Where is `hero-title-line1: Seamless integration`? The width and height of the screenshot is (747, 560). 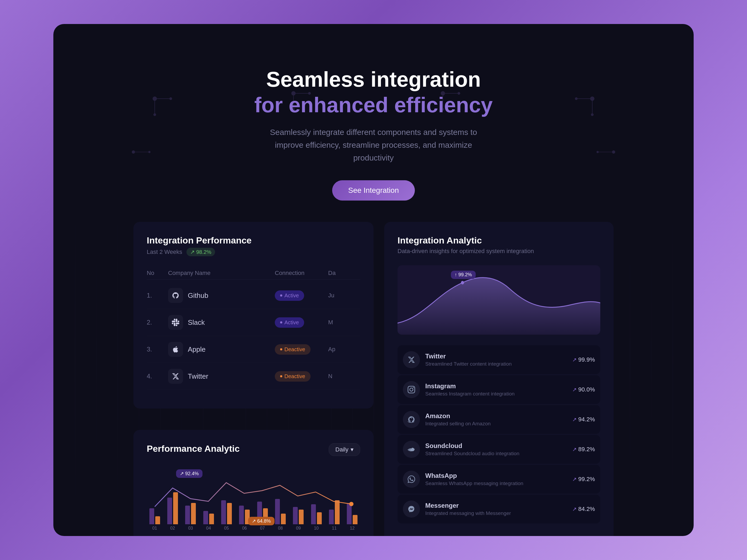 hero-title-line1: Seamless integration is located at coordinates (374, 80).